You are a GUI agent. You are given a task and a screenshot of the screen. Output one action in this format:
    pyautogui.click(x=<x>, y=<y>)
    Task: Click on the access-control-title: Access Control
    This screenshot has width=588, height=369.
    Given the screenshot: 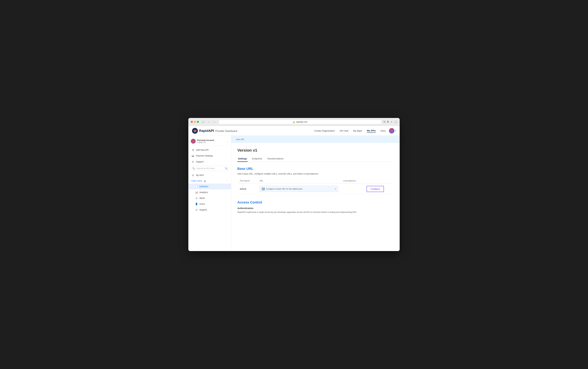 What is the action you would take?
    pyautogui.click(x=315, y=202)
    